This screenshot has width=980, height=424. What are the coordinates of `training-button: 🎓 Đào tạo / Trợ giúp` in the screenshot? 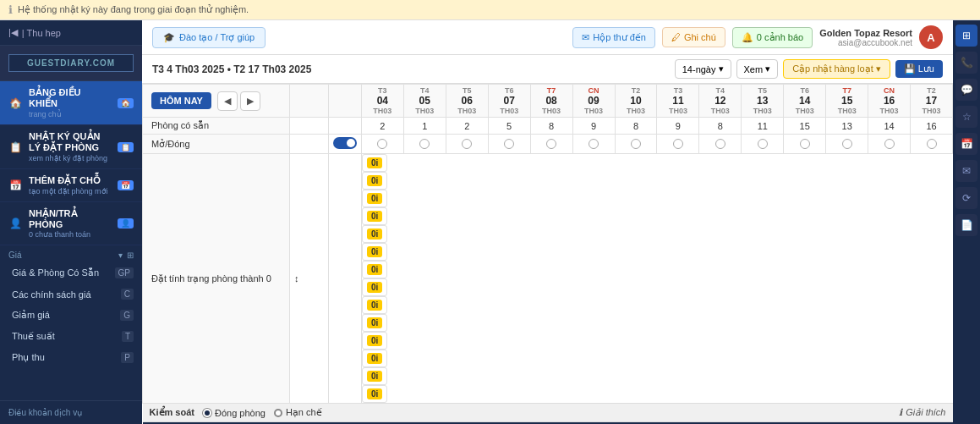 It's located at (209, 37).